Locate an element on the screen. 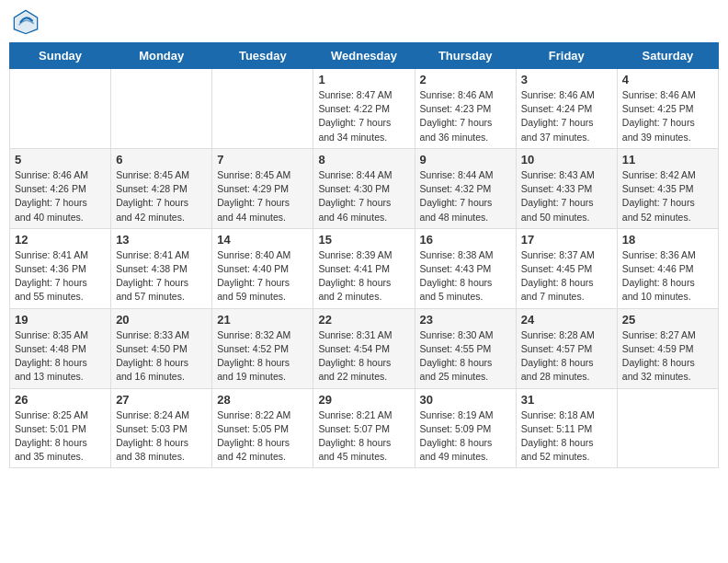  calendar-cell: 29Sunrise: 8:21 AMSunset: 5:07 PMDayligh… is located at coordinates (364, 429).